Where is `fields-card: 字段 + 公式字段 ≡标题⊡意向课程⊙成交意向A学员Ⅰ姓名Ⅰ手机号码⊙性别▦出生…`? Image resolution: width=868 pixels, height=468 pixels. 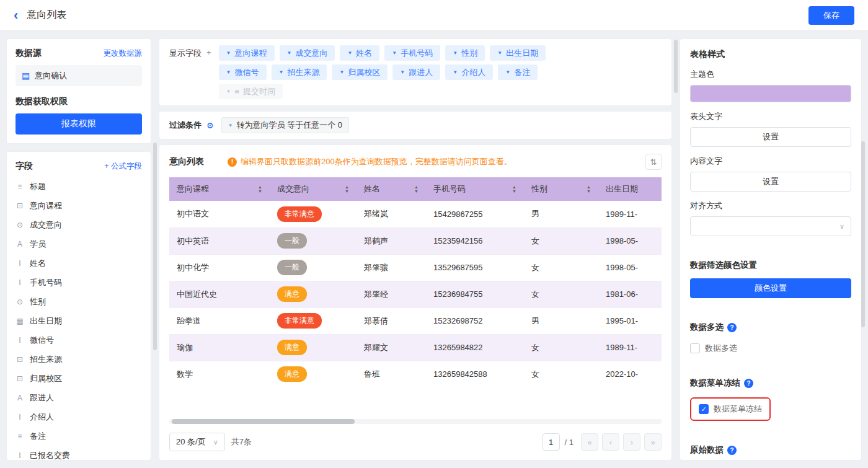 fields-card: 字段 + 公式字段 ≡标题⊡意向课程⊙成交意向A学员Ⅰ姓名Ⅰ手机号码⊙性别▦出生… is located at coordinates (79, 306).